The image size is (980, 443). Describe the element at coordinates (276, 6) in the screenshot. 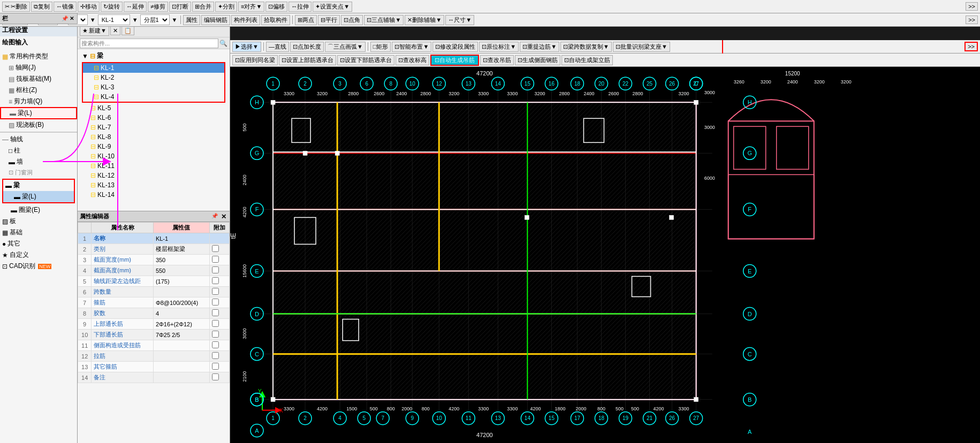

I see `offset-button: ⊡偏移` at that location.